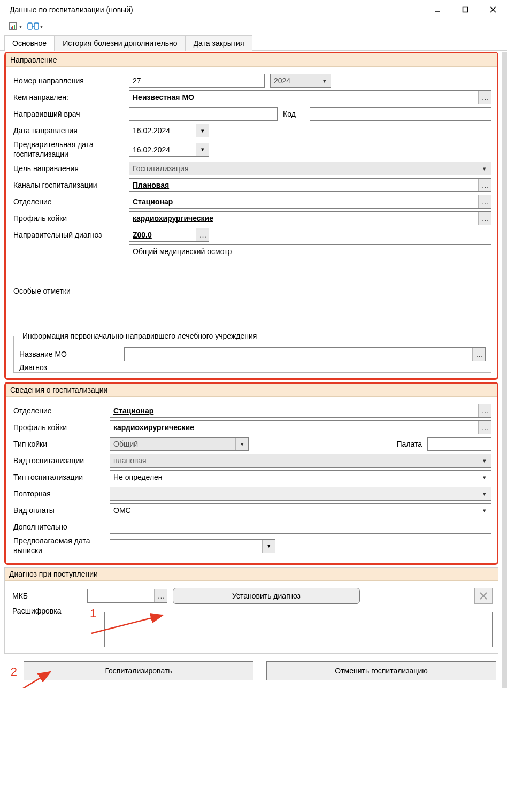 This screenshot has width=507, height=812. Describe the element at coordinates (47, 611) in the screenshot. I see `desc-label: Расшифровка` at that location.